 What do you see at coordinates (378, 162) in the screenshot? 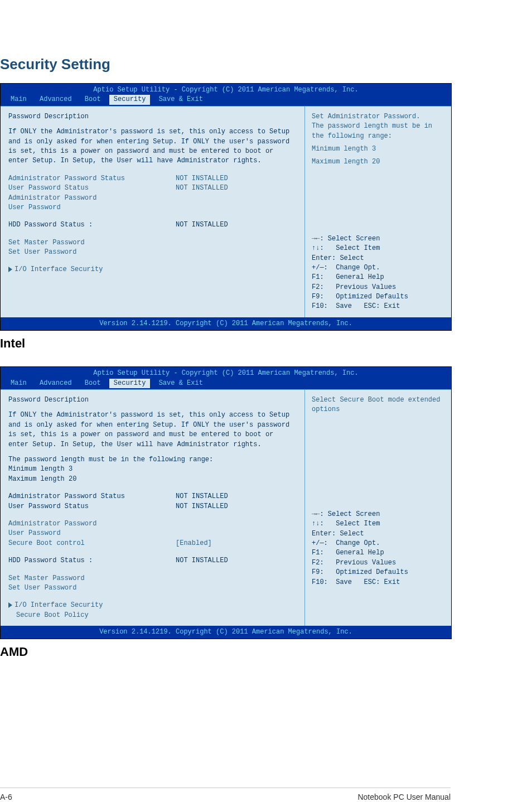
I see `help-line: Maximum length 20` at bounding box center [378, 162].